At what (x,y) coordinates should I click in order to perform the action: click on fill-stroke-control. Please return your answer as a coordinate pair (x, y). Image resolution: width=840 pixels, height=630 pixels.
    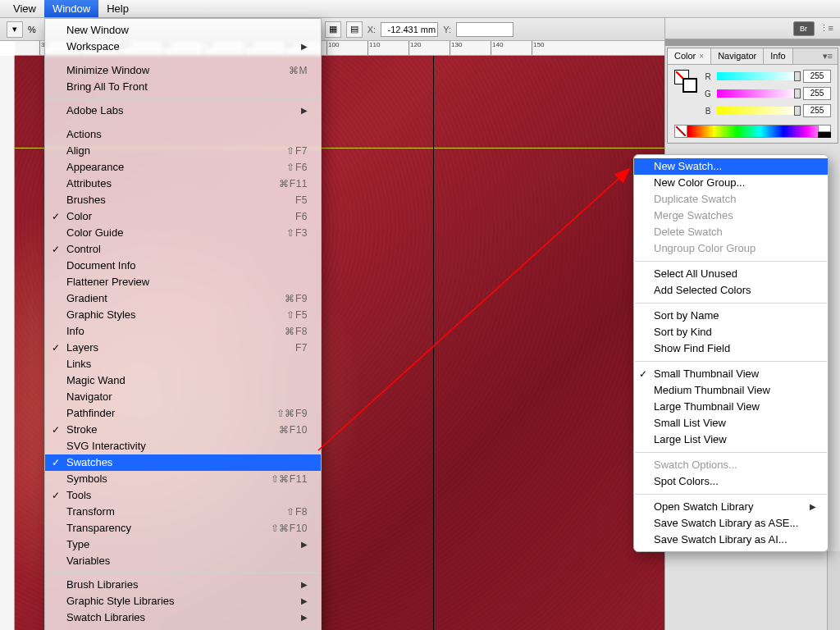
    Looking at the image, I should click on (686, 81).